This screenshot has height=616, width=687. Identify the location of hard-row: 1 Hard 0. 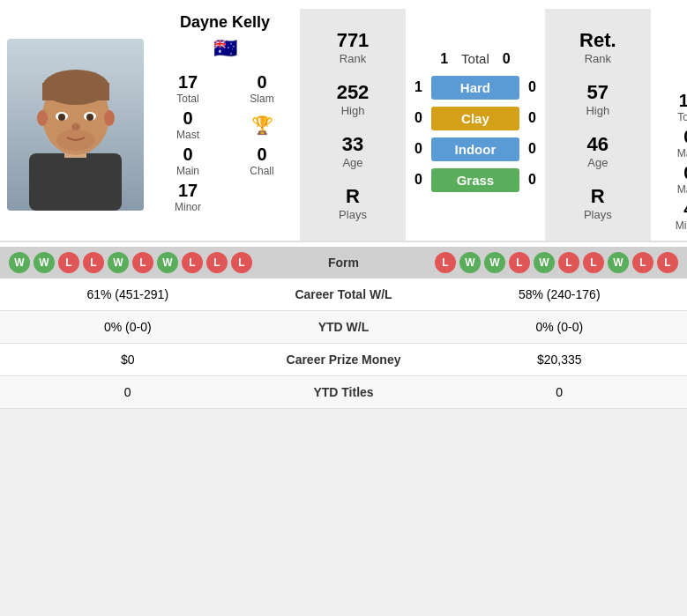
(475, 88).